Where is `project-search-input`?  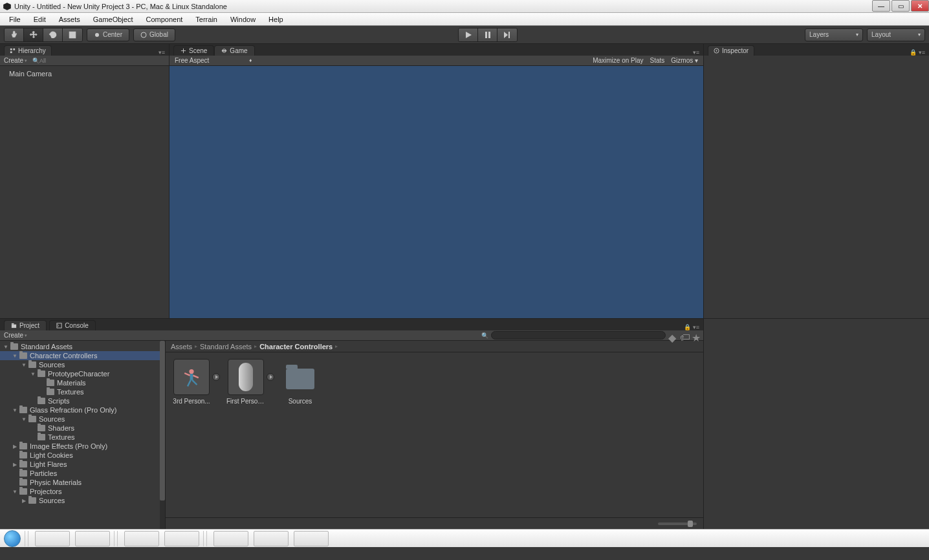 project-search-input is located at coordinates (578, 335).